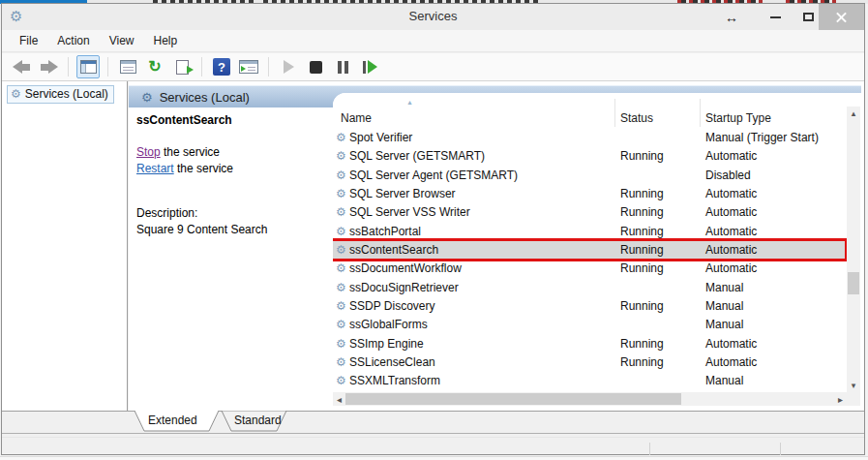 The height and width of the screenshot is (460, 868). Describe the element at coordinates (288, 67) in the screenshot. I see `play-icon` at that location.